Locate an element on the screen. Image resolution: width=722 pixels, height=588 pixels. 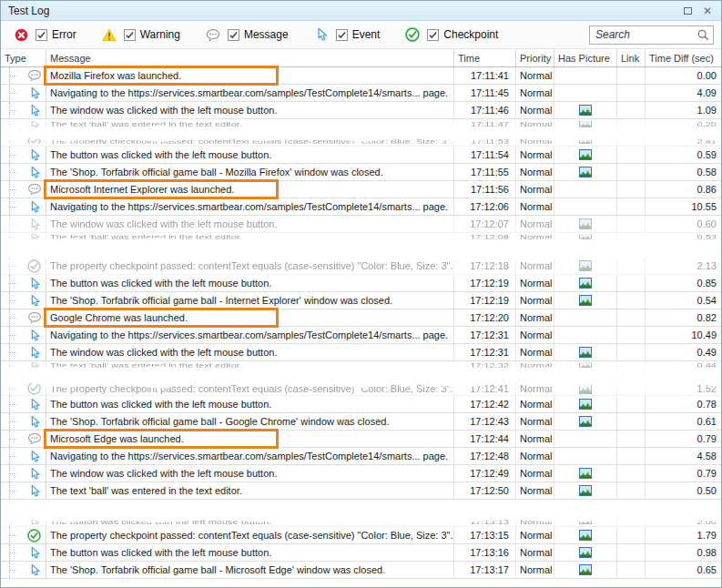
filter-message: Message is located at coordinates (248, 35).